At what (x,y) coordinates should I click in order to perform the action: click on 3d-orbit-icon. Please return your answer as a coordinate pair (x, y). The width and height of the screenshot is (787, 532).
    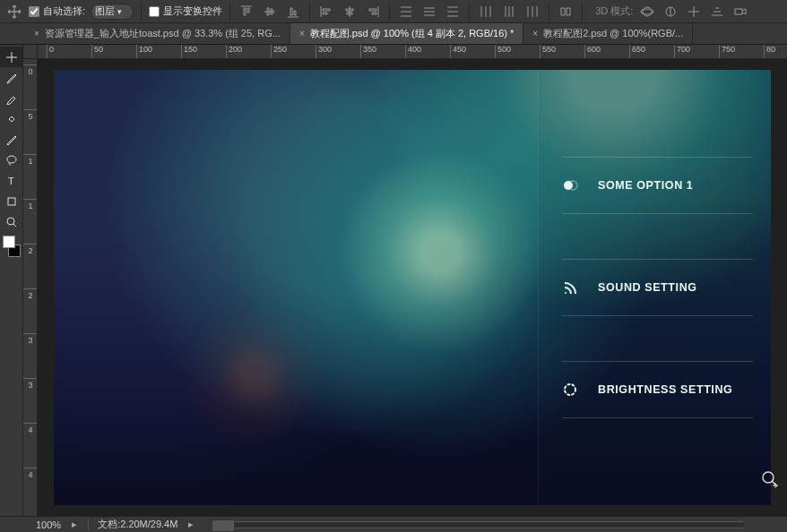
    Looking at the image, I should click on (647, 12).